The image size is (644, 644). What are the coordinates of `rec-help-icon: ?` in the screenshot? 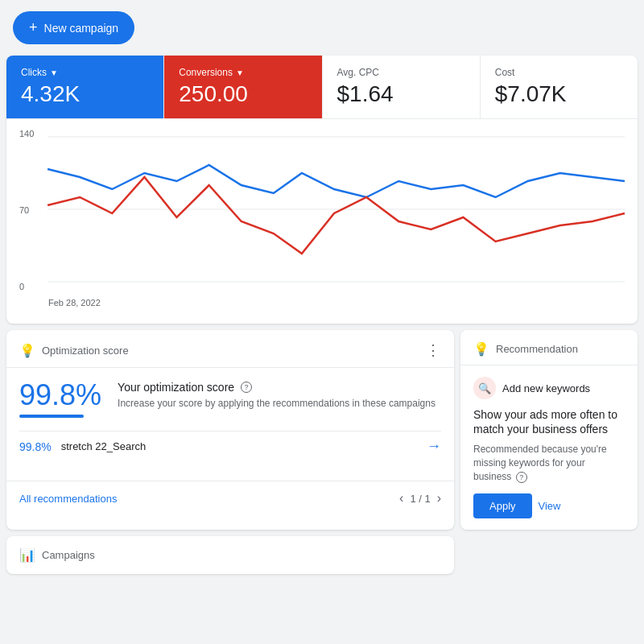 It's located at (522, 477).